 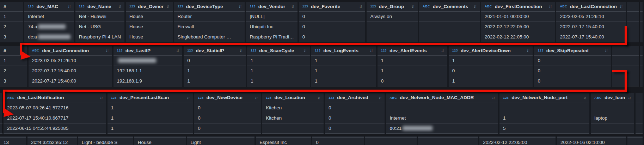 I want to click on column-header-dev_Archived: 123dev_Archived↓↑, so click(x=355, y=98).